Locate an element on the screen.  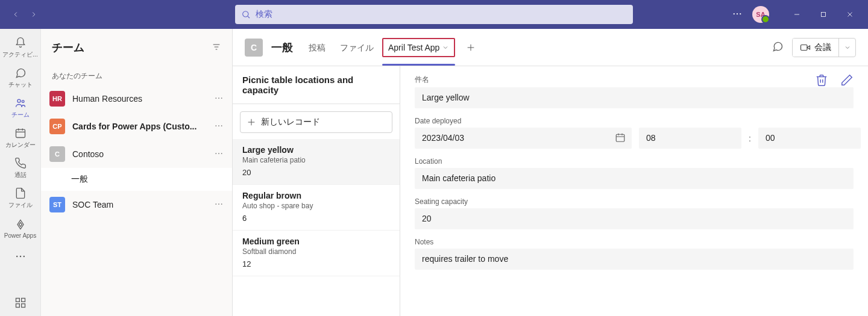
channel-header-left: C 一般 投稿 ファイル April Test App is located at coordinates (363, 48).